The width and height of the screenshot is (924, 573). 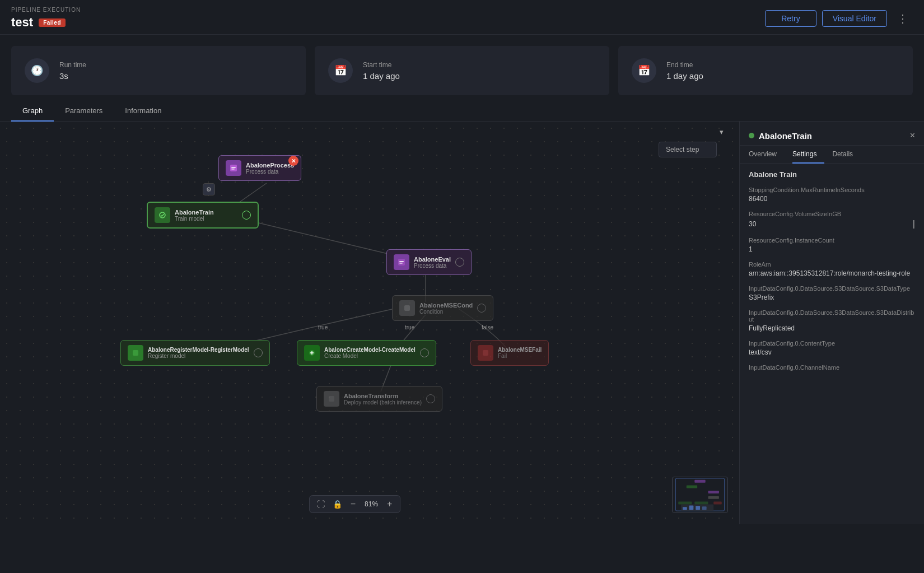 What do you see at coordinates (688, 150) in the screenshot?
I see `select-step-dropdown: Select step` at bounding box center [688, 150].